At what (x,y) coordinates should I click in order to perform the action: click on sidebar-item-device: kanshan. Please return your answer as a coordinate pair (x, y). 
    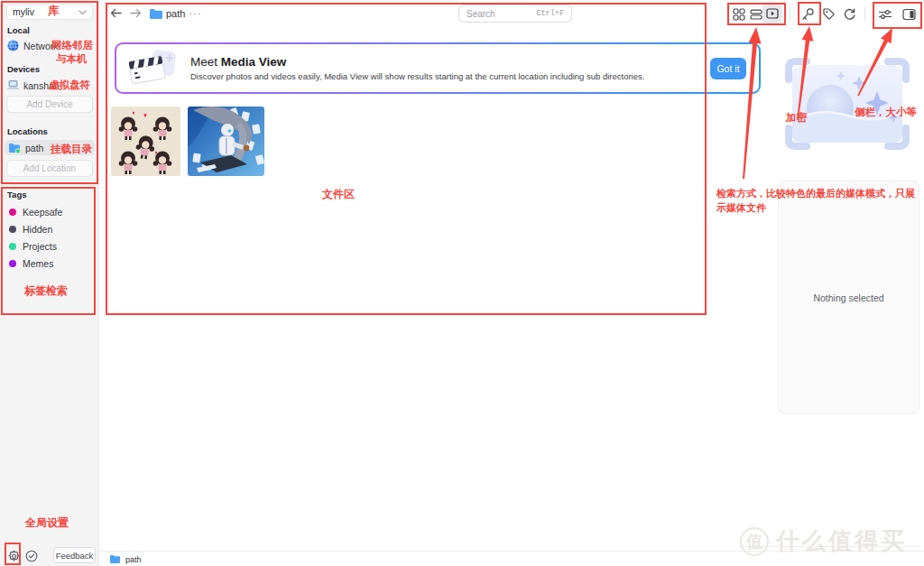
    Looking at the image, I should click on (33, 85).